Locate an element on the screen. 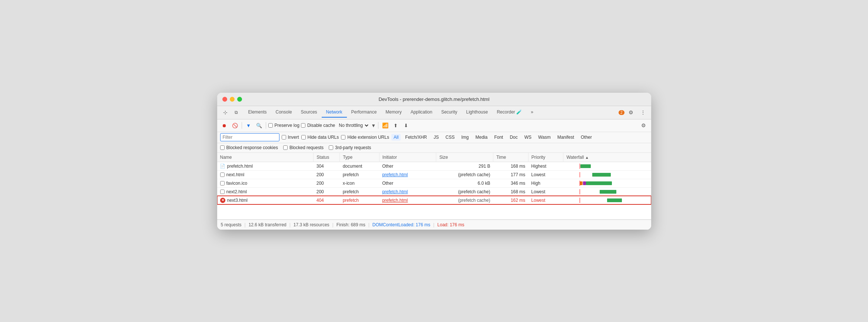 The image size is (868, 322). name-cell: next2.html is located at coordinates (265, 191).